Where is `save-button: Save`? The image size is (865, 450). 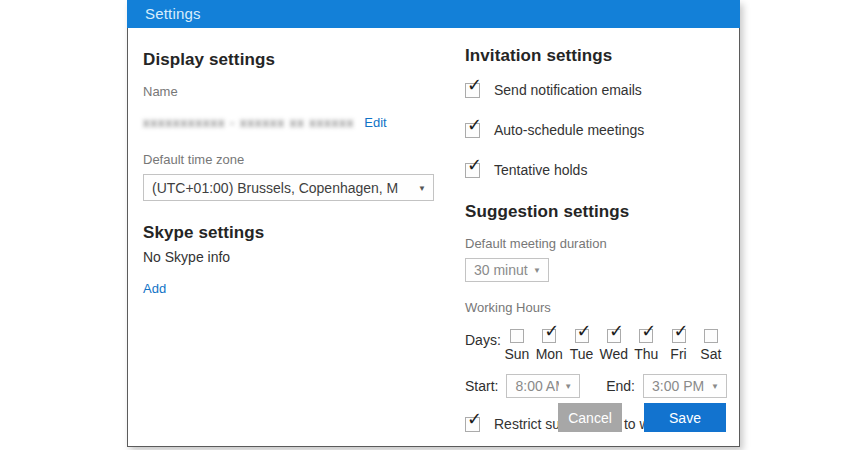
save-button: Save is located at coordinates (685, 418).